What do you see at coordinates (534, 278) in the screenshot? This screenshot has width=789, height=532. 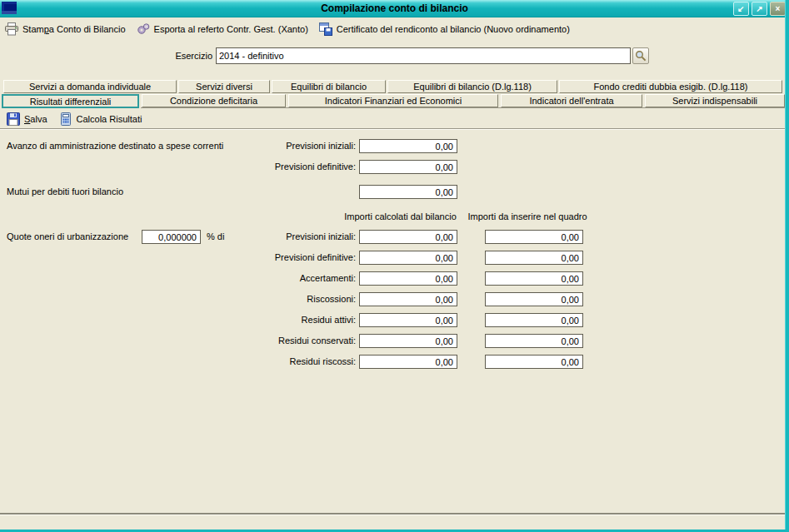 I see `field-accertamenti-quadro` at bounding box center [534, 278].